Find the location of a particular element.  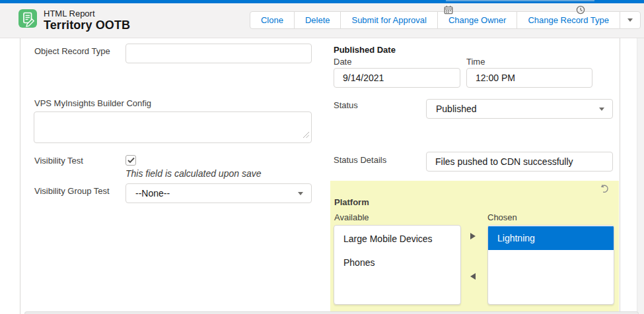

visibility-group-test-label: Visibility Group Test is located at coordinates (77, 191).